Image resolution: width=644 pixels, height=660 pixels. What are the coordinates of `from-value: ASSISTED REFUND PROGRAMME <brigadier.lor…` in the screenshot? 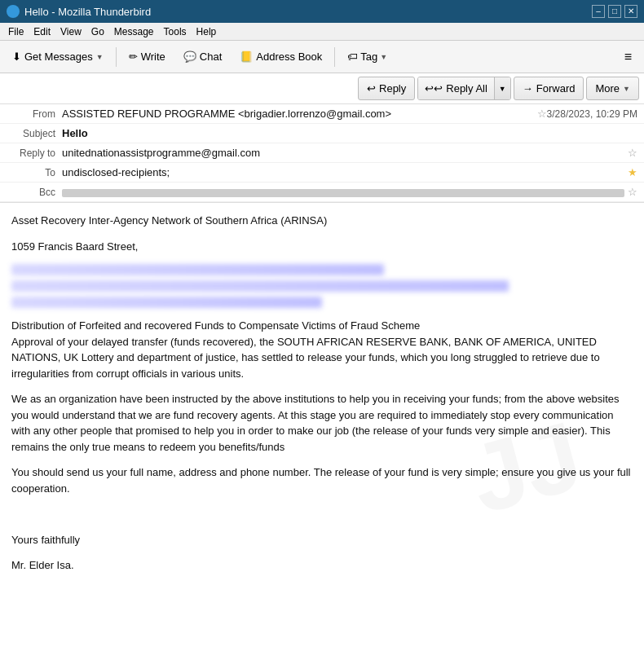 It's located at (298, 114).